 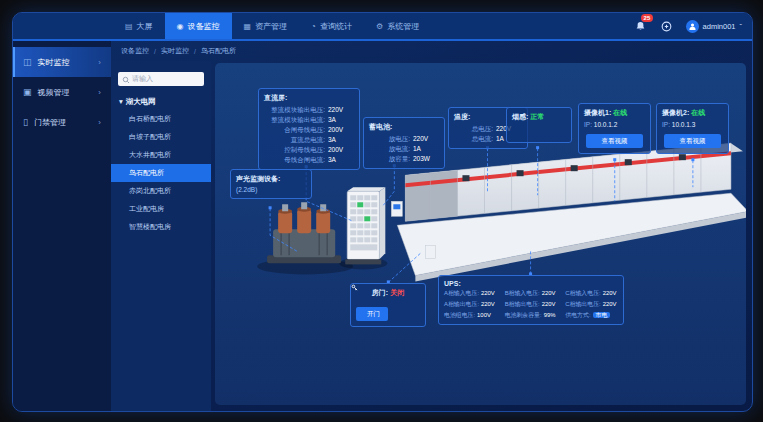 I want to click on open-door-label: 开门, so click(x=374, y=314).